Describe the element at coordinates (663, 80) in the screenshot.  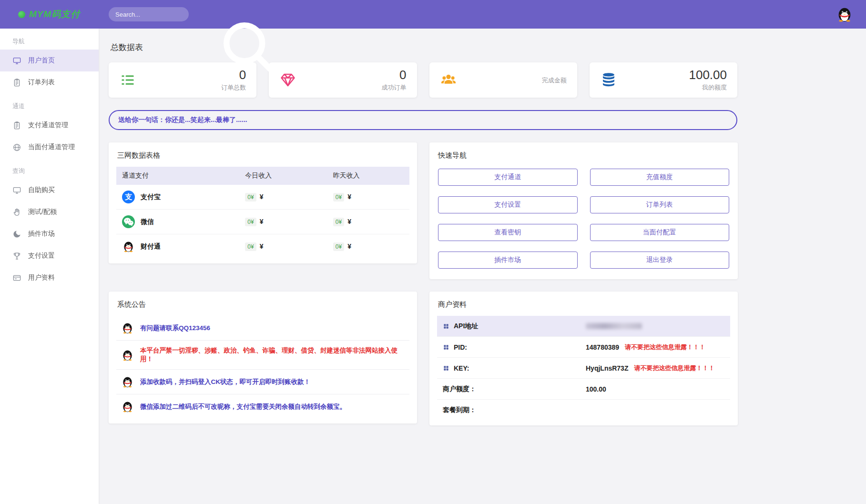
I see `stat-card-my-quota: 100.00 我的额度` at that location.